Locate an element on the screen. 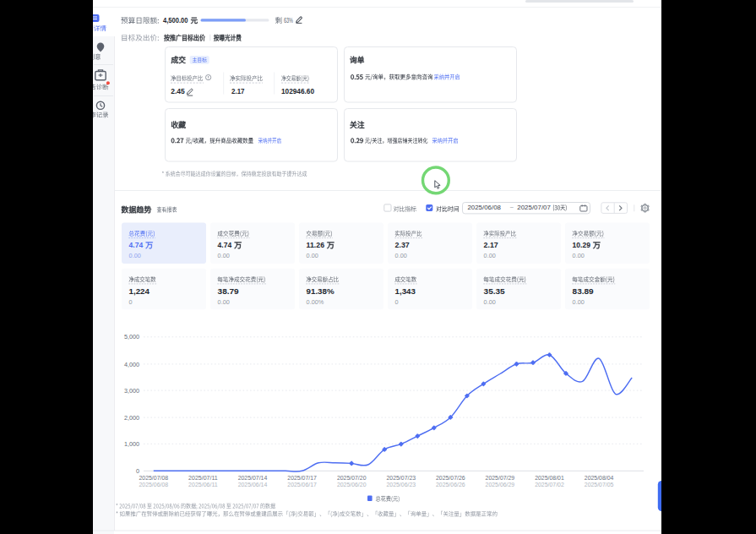  svg-text: 2,000 is located at coordinates (132, 417).